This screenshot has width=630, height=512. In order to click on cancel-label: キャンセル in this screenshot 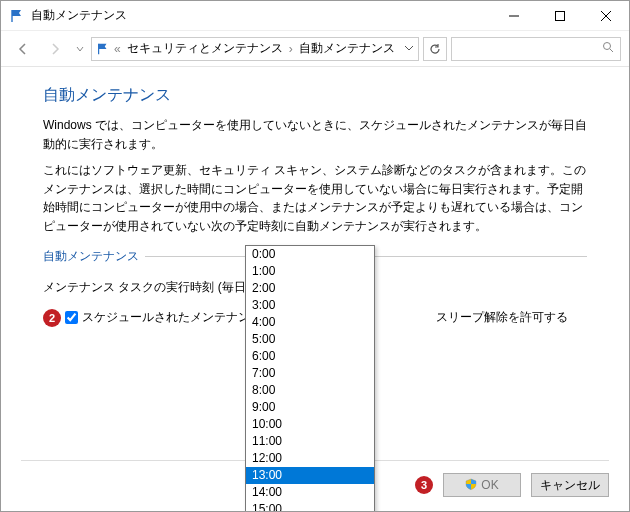, I will do `click(570, 486)`.